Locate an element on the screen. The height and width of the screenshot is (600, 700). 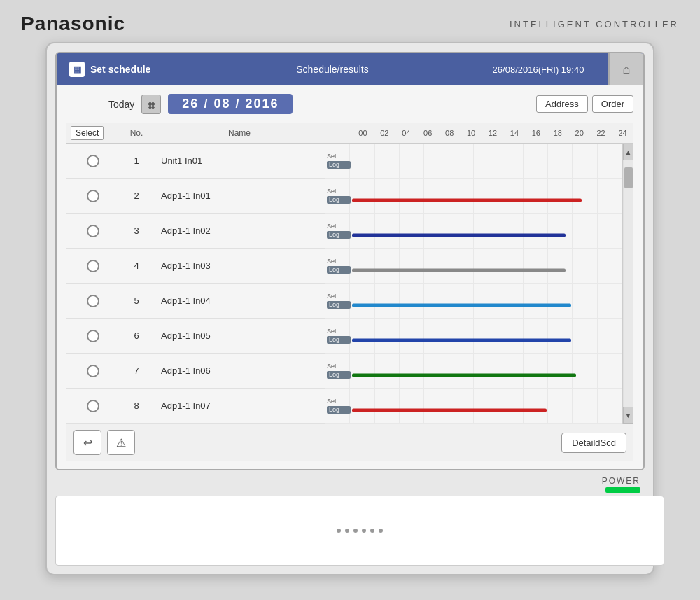
warning-button: ⚠ is located at coordinates (121, 442).